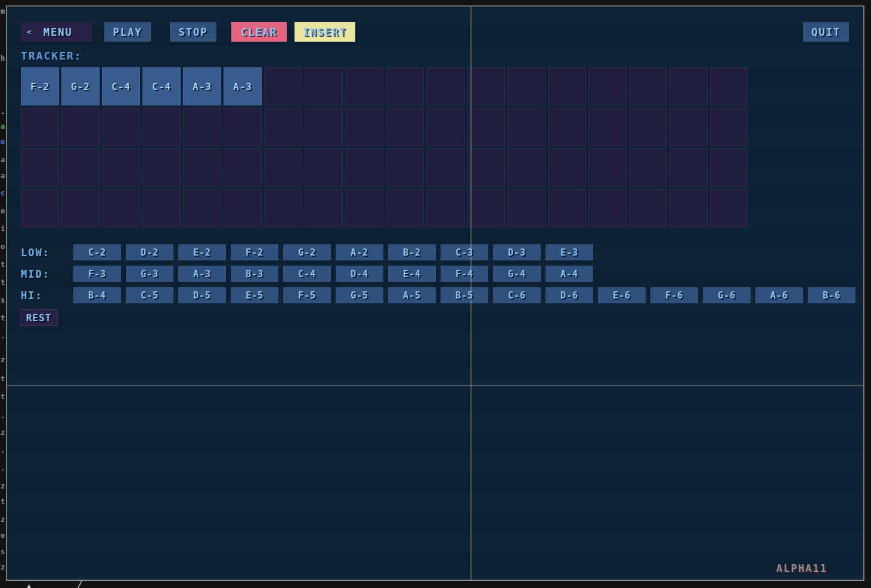 The image size is (871, 588). What do you see at coordinates (307, 253) in the screenshot?
I see `note-button: G-2` at bounding box center [307, 253].